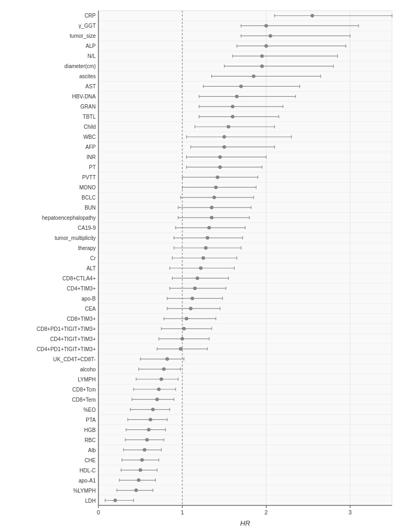  What do you see at coordinates (89, 137) in the screenshot?
I see `svg-text: WBC` at bounding box center [89, 137].